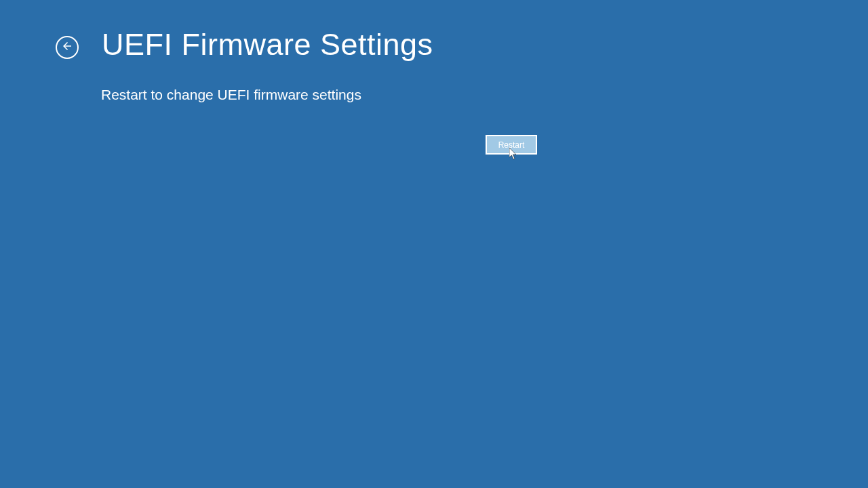 Image resolution: width=868 pixels, height=488 pixels. I want to click on description-text: Restart to change UEFI firmware settings, so click(231, 95).